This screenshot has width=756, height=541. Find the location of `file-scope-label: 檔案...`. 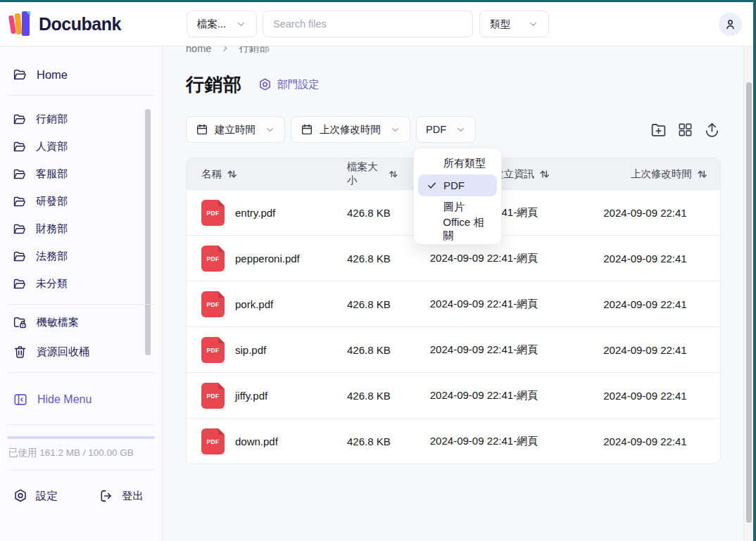

file-scope-label: 檔案... is located at coordinates (211, 24).